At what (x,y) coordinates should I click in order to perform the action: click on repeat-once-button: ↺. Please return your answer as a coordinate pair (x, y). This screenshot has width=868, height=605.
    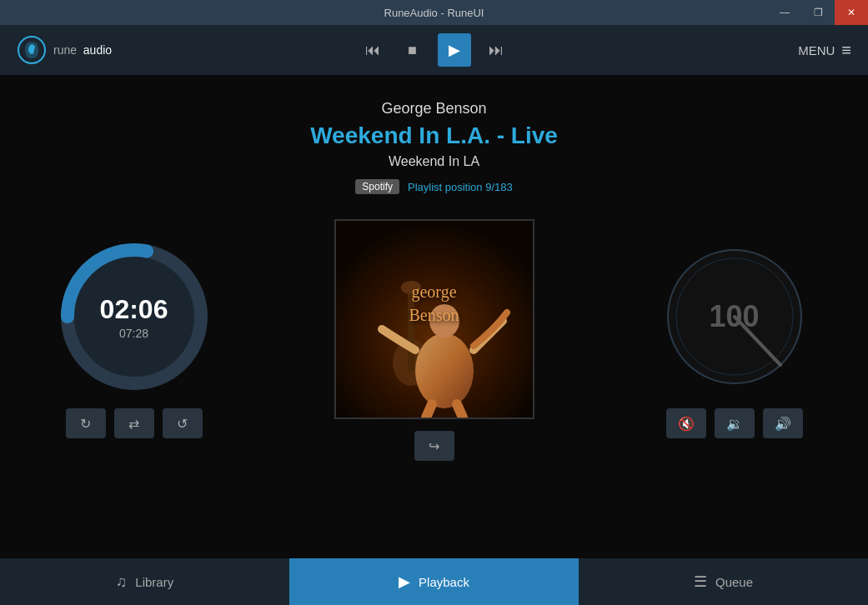
    Looking at the image, I should click on (183, 423).